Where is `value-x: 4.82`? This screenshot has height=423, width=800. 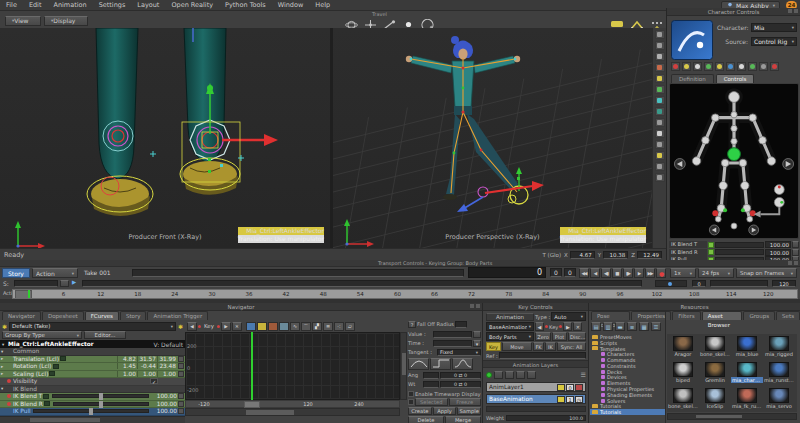 value-x: 4.82 is located at coordinates (127, 359).